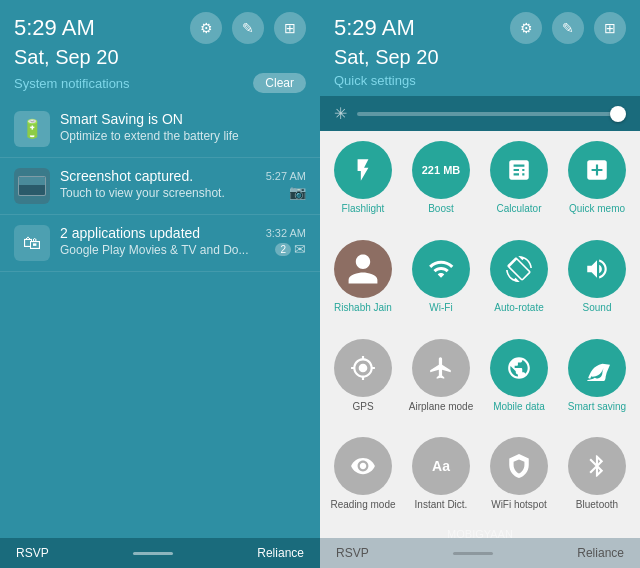 The image size is (640, 568). What do you see at coordinates (480, 48) in the screenshot?
I see `right-header: 5:29 AM ⚙ ✎ ⊞ Sat, Sep 20 Quick settings` at bounding box center [480, 48].